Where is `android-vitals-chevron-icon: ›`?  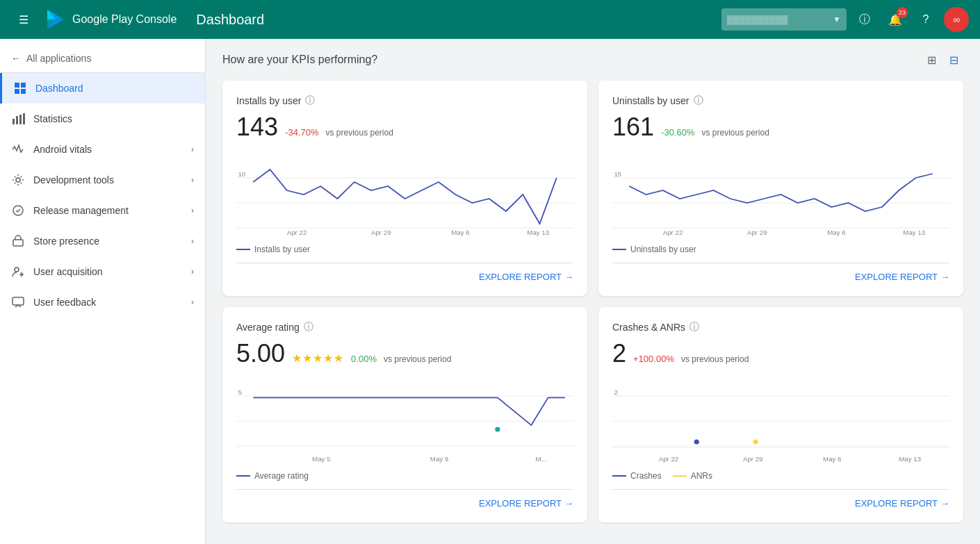 android-vitals-chevron-icon: › is located at coordinates (193, 149).